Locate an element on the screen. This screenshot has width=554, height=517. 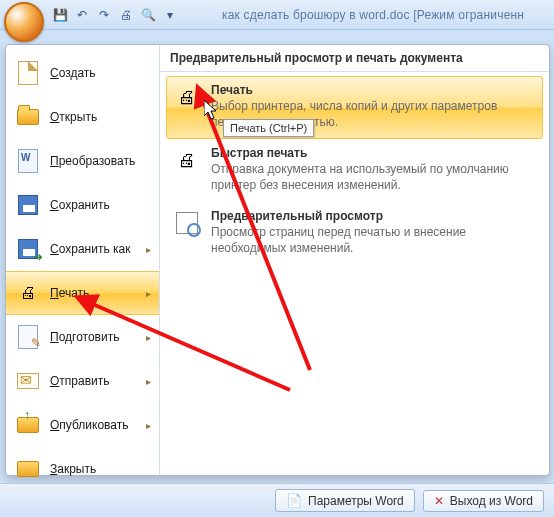
menu-convert-label: Преобразовать is located at coordinates (92, 161).